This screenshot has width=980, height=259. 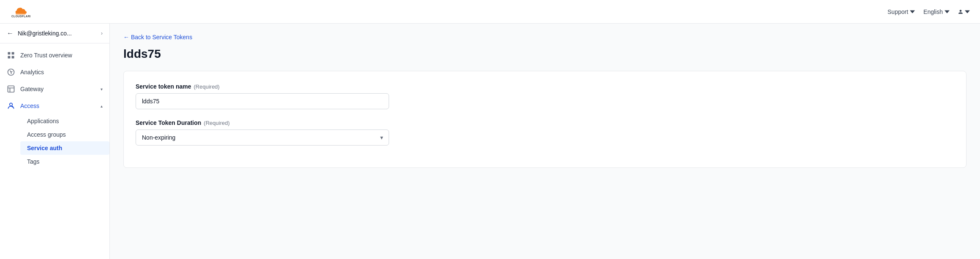 I want to click on user-chevron-icon, so click(x=967, y=12).